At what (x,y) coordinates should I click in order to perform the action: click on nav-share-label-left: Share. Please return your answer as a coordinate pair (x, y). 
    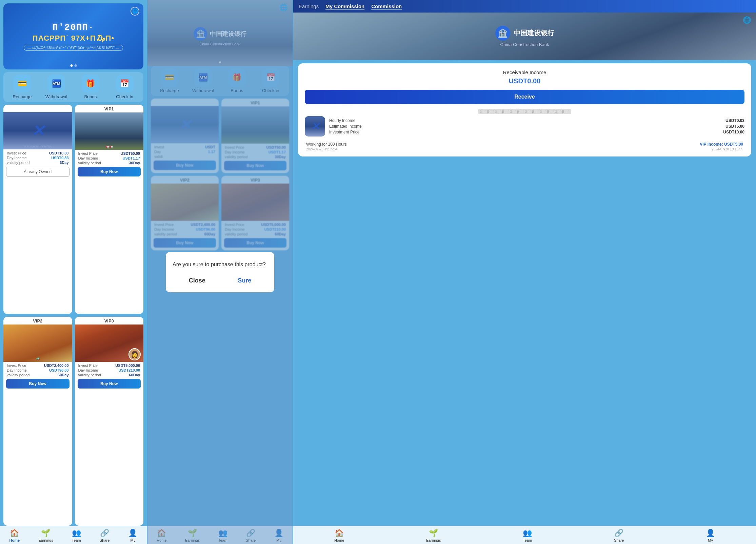
    Looking at the image, I should click on (104, 540).